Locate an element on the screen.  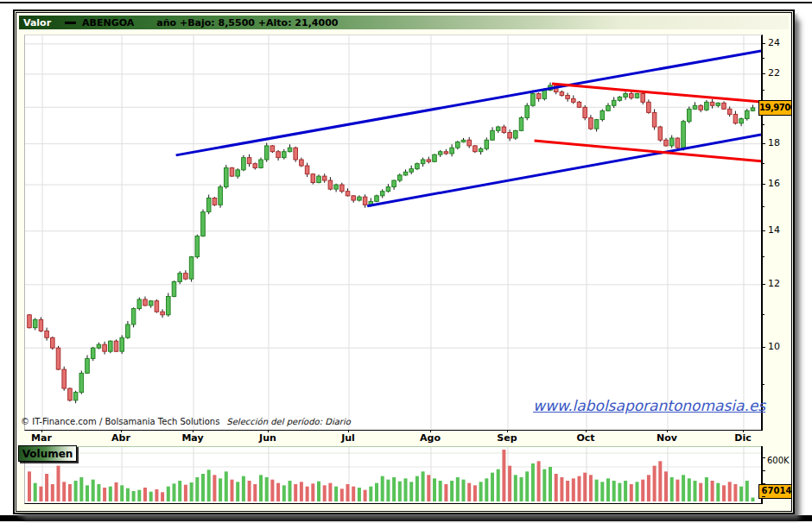
volume-chart-plot is located at coordinates (394, 475).